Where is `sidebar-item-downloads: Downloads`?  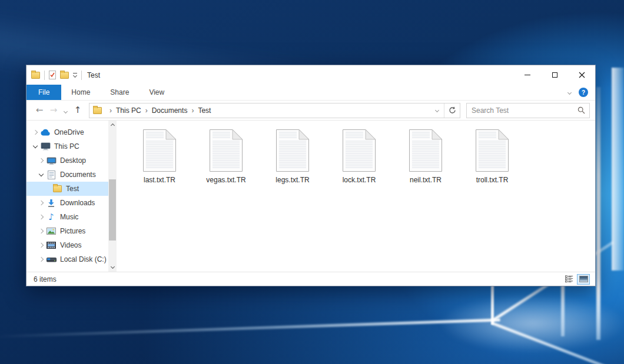 sidebar-item-downloads: Downloads is located at coordinates (67, 203).